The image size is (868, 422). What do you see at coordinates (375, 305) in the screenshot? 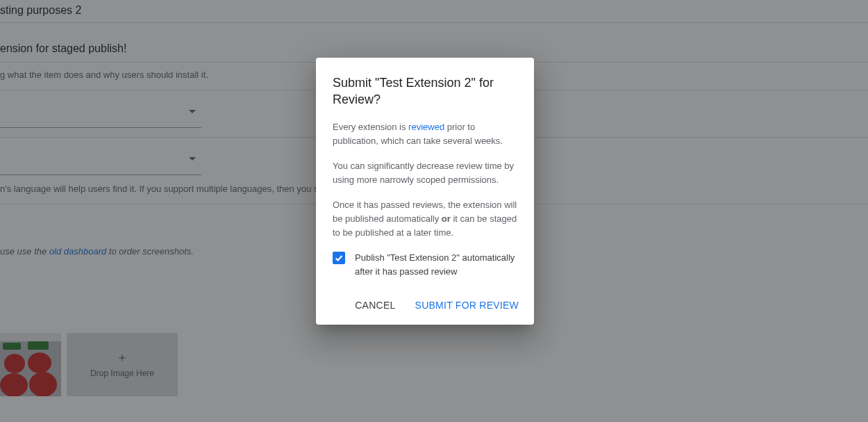
I see `cancel-button: CANCEL` at bounding box center [375, 305].